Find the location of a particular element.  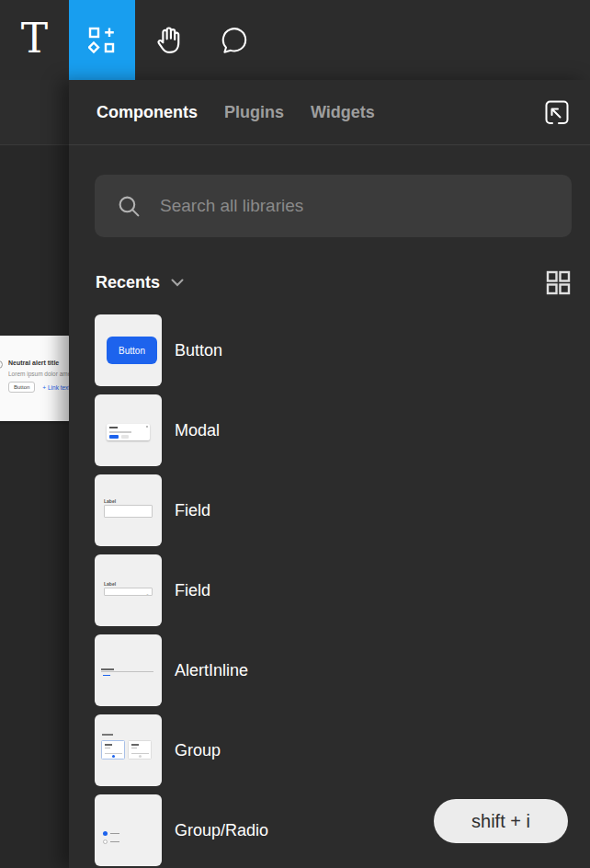

canvas-area: Neutral alert title Lorem ipsum dolor am… is located at coordinates (35, 474).